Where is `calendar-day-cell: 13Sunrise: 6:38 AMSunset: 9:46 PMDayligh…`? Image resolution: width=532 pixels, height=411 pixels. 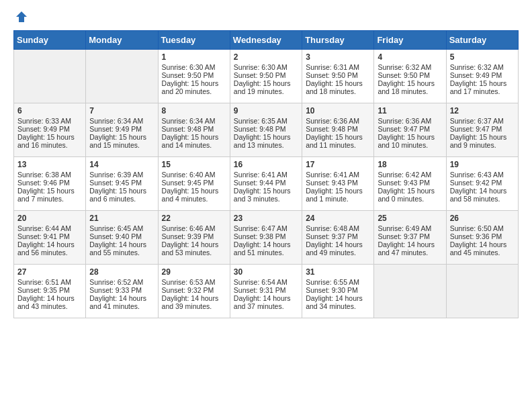 calendar-day-cell: 13Sunrise: 6:38 AMSunset: 9:46 PMDayligh… is located at coordinates (50, 184).